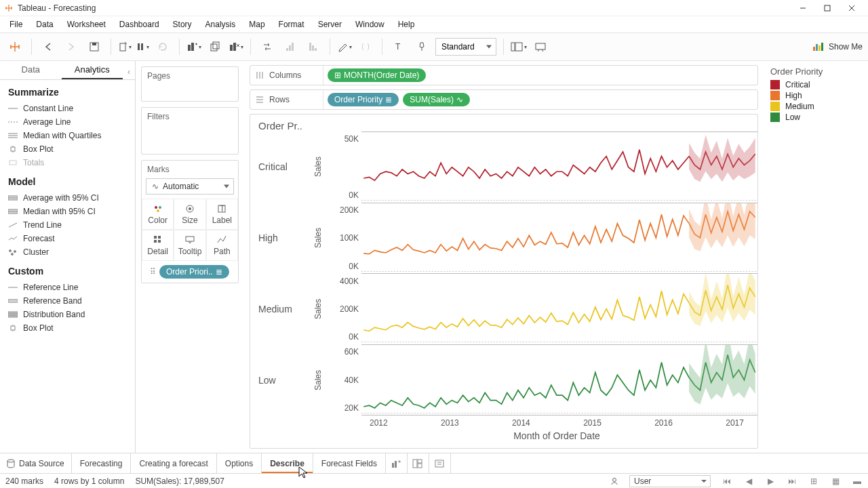  I want to click on sheet-tab: Forecasting, so click(102, 464).